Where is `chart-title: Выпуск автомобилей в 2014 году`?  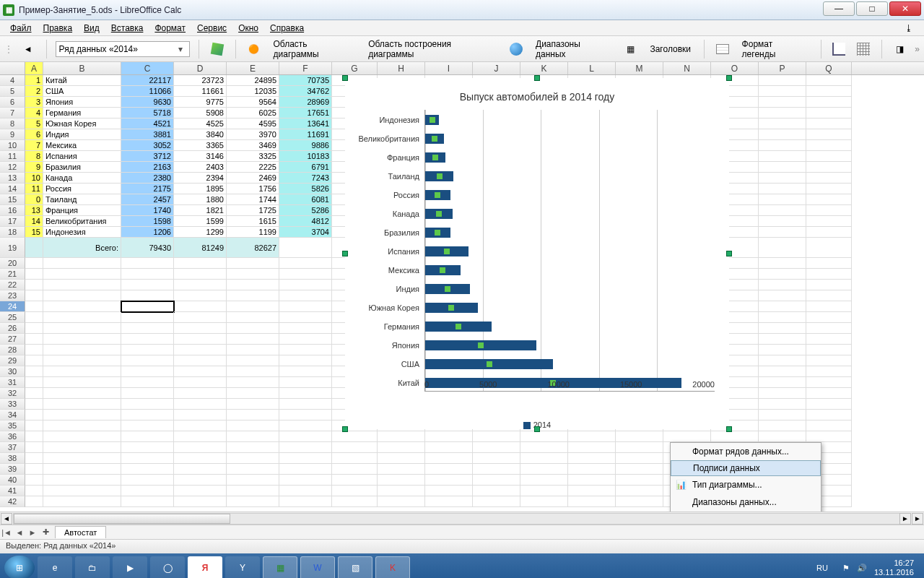 chart-title: Выпуск автомобилей в 2014 году is located at coordinates (537, 94).